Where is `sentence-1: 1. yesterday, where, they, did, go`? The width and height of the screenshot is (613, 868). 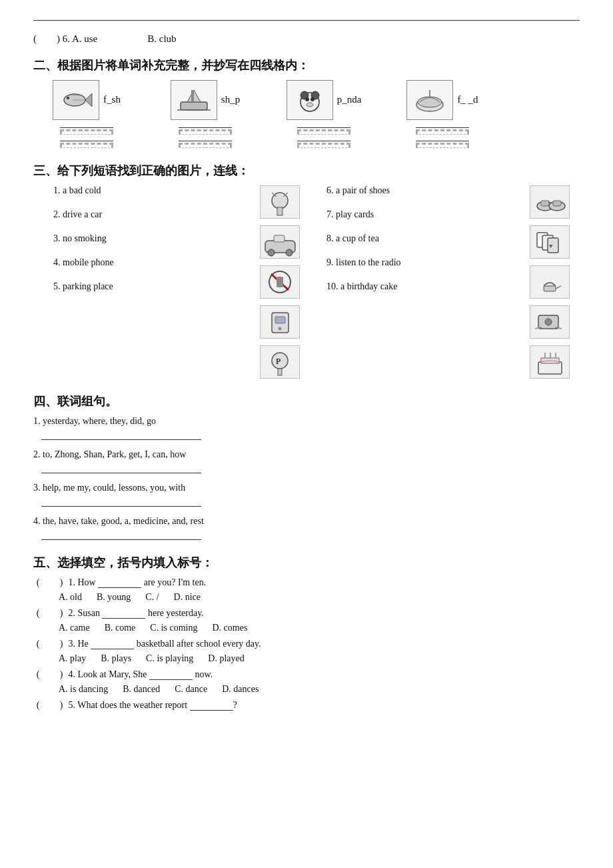
sentence-1: 1. yesterday, where, they, did, go is located at coordinates (306, 428).